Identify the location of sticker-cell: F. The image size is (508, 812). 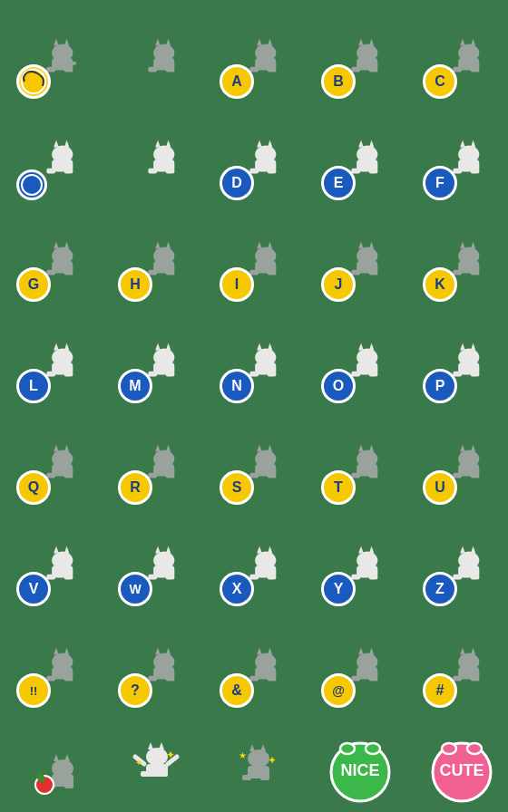
(459, 161).